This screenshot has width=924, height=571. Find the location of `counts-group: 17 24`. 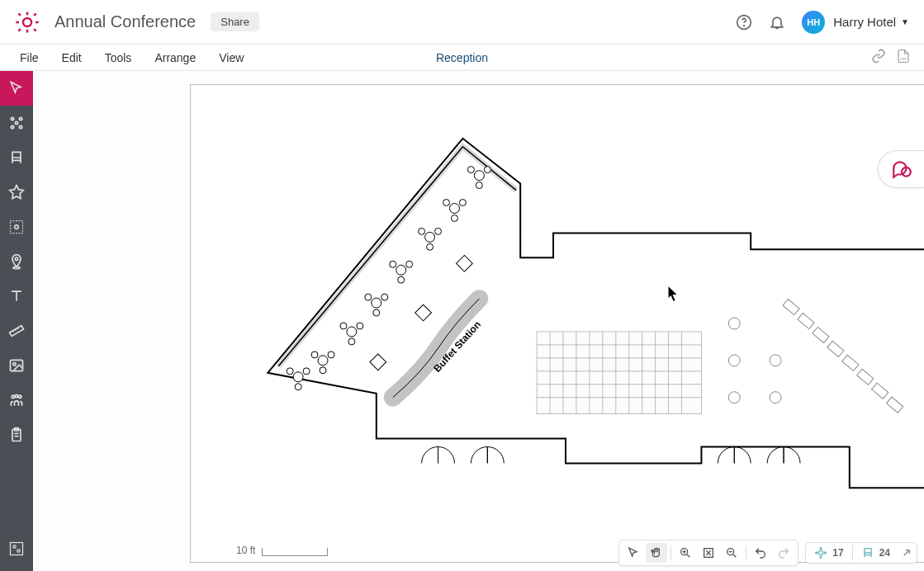

counts-group: 17 24 is located at coordinates (861, 553).